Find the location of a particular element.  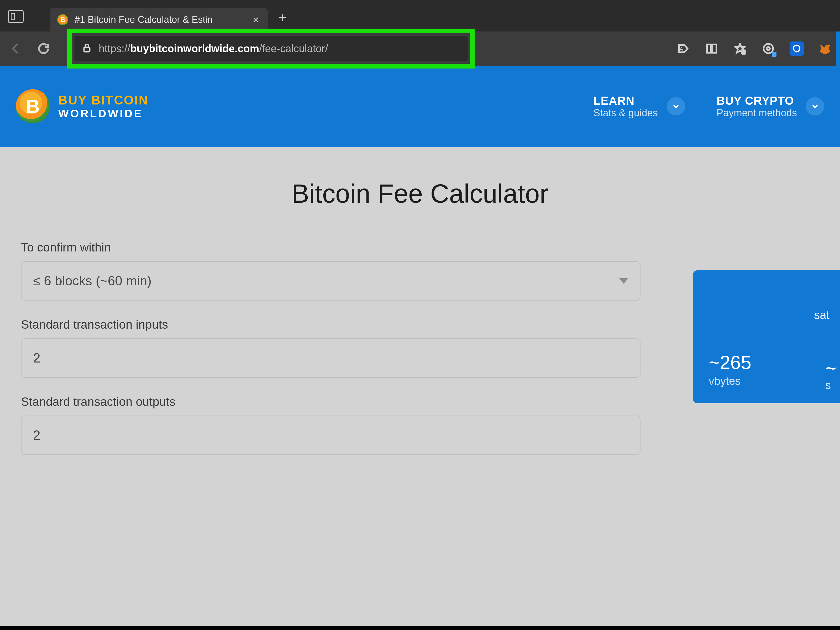

browser-titlebar: B #1 Bitcoin Fee Calculator & Estin × + is located at coordinates (420, 16).